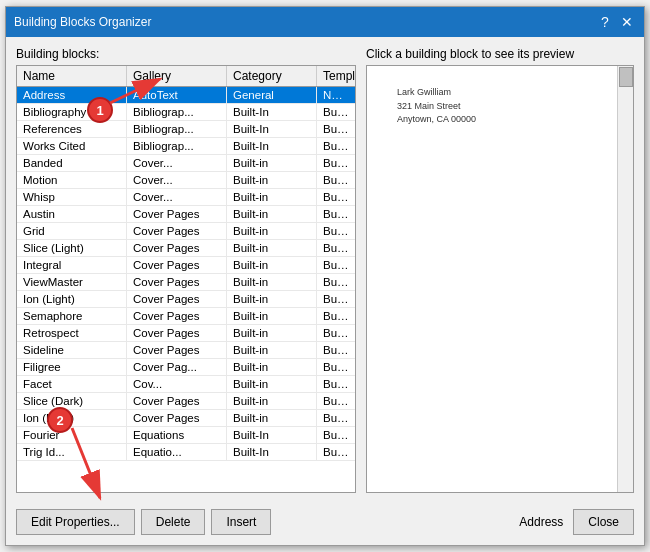 The width and height of the screenshot is (650, 552). What do you see at coordinates (72, 146) in the screenshot?
I see `cell-name: Works Cited` at bounding box center [72, 146].